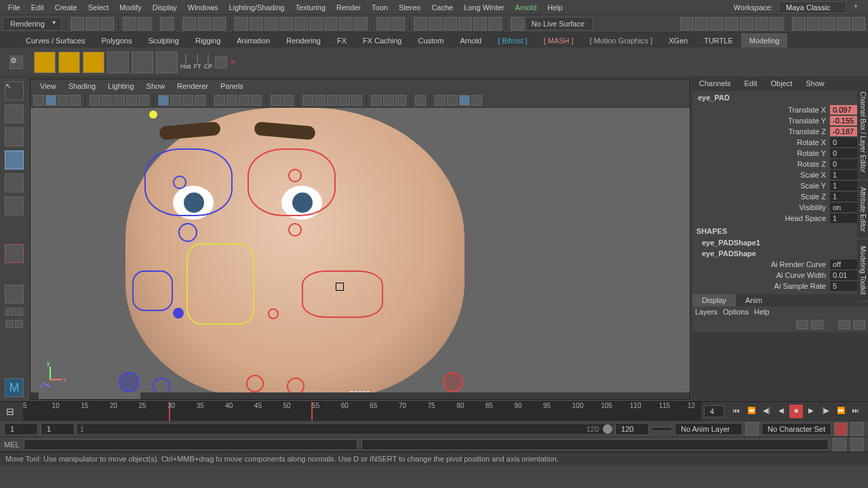 This screenshot has width=868, height=488. Describe the element at coordinates (118, 62) in the screenshot. I see `shelf-grid-icon` at that location.